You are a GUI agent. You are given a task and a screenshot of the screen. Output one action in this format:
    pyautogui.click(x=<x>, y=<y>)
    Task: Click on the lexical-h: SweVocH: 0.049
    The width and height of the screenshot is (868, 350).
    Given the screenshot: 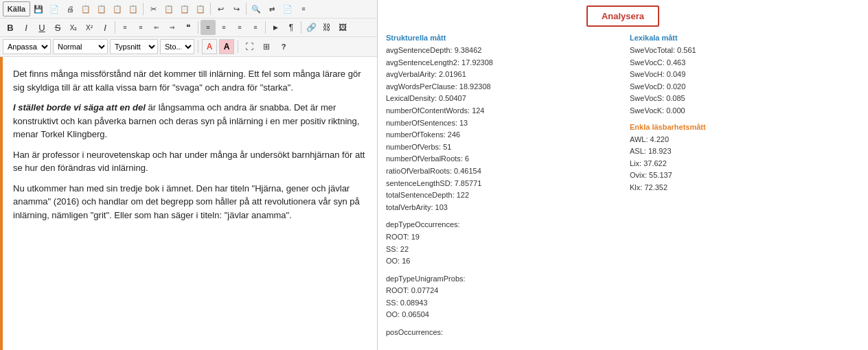 What is the action you would take?
    pyautogui.click(x=744, y=75)
    